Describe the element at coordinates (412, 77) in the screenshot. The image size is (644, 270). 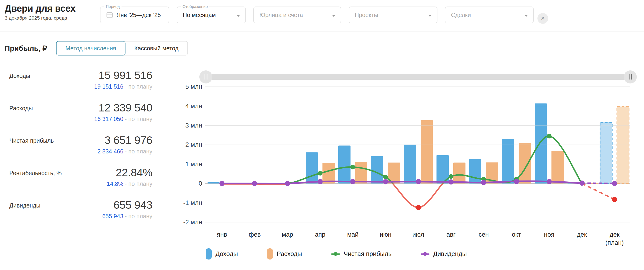
I see `range-slider` at that location.